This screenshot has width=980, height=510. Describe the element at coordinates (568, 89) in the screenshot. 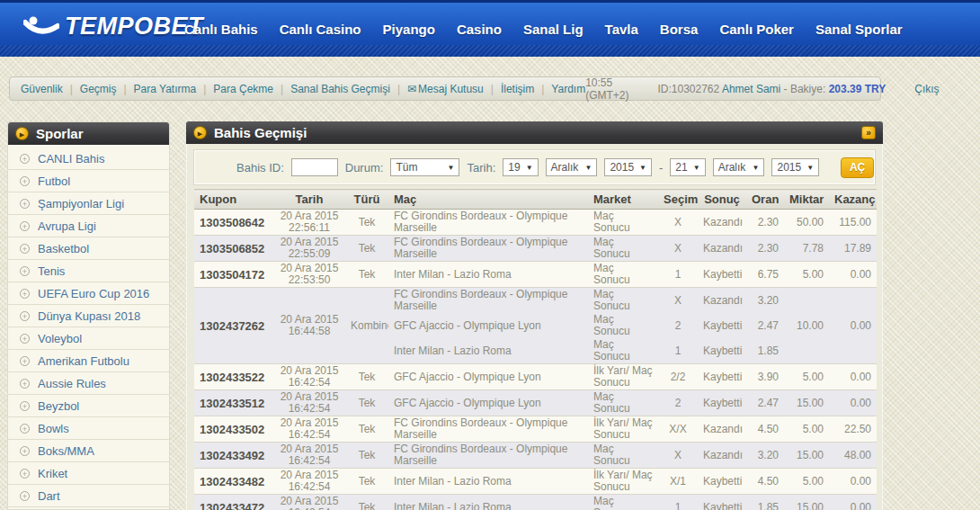

I see `user-link-yardım: Yardım` at that location.